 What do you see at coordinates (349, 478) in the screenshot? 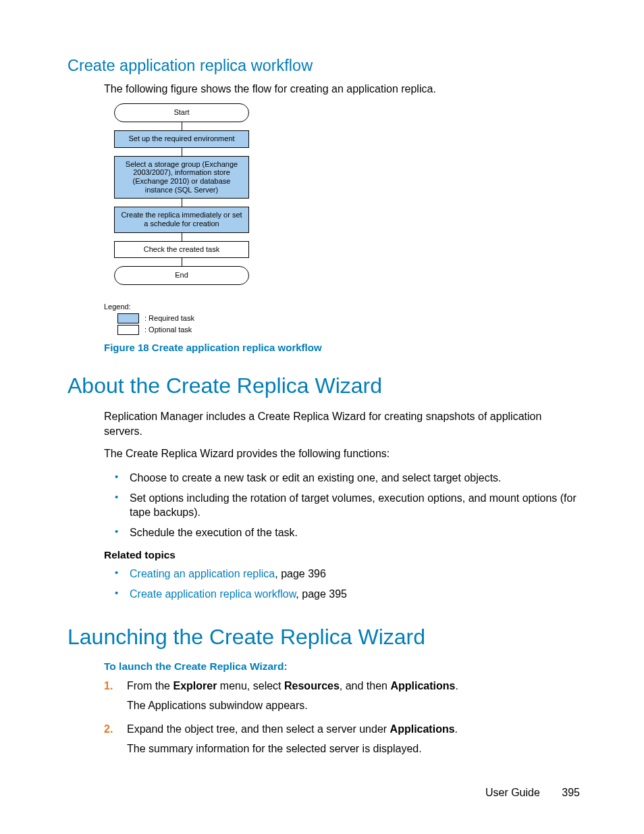
I see `list-item: Choose to create a new task or edit an e…` at bounding box center [349, 478].